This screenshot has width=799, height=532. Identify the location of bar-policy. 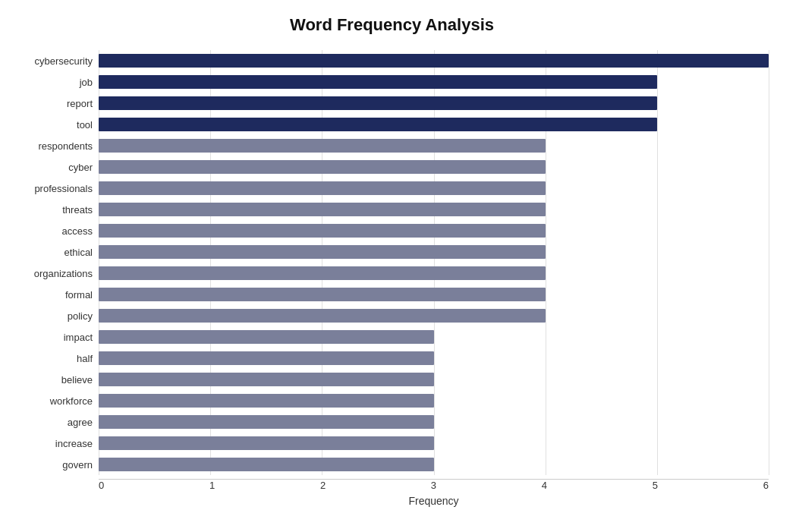
(322, 316).